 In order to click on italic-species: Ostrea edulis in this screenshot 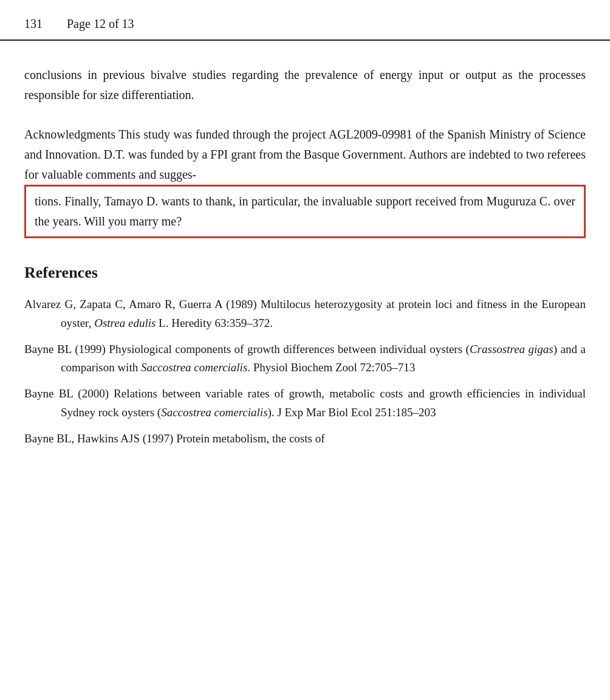, I will do `click(125, 323)`.